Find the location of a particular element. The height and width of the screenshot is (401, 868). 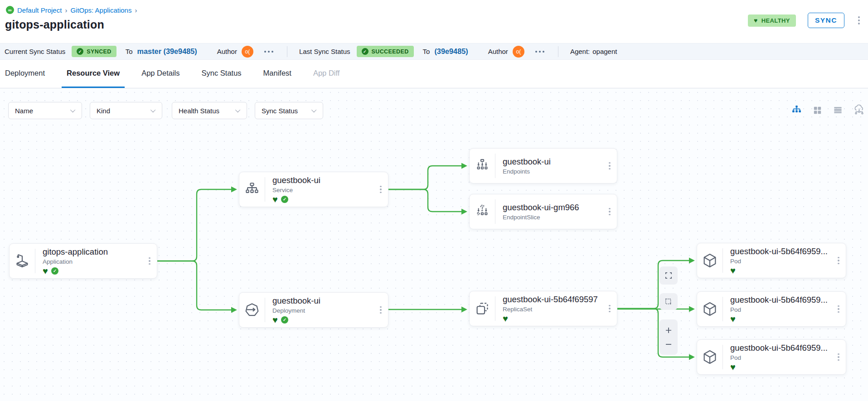

page-title: gitops-application is located at coordinates (54, 24).